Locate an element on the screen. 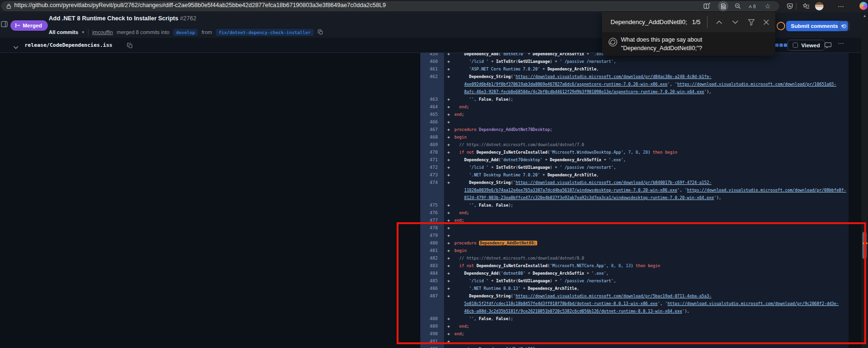  line-number: 490 is located at coordinates (432, 334).